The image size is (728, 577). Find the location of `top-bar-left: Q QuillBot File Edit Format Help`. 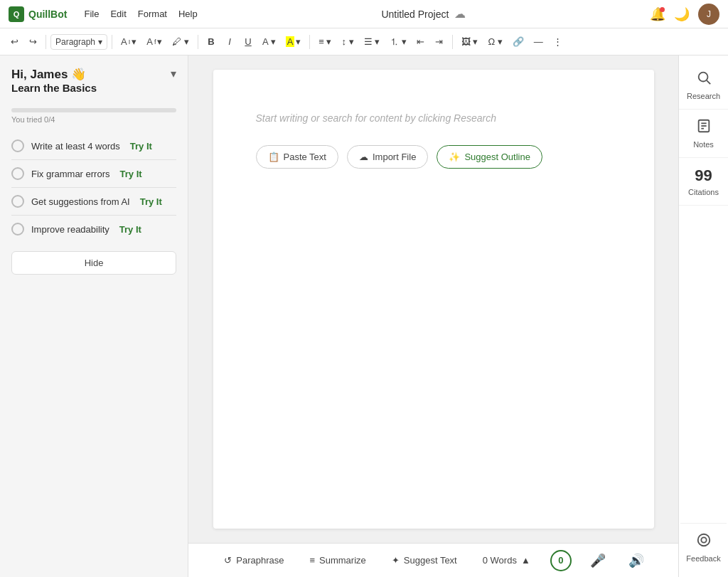

top-bar-left: Q QuillBot File Edit Format Help is located at coordinates (103, 14).